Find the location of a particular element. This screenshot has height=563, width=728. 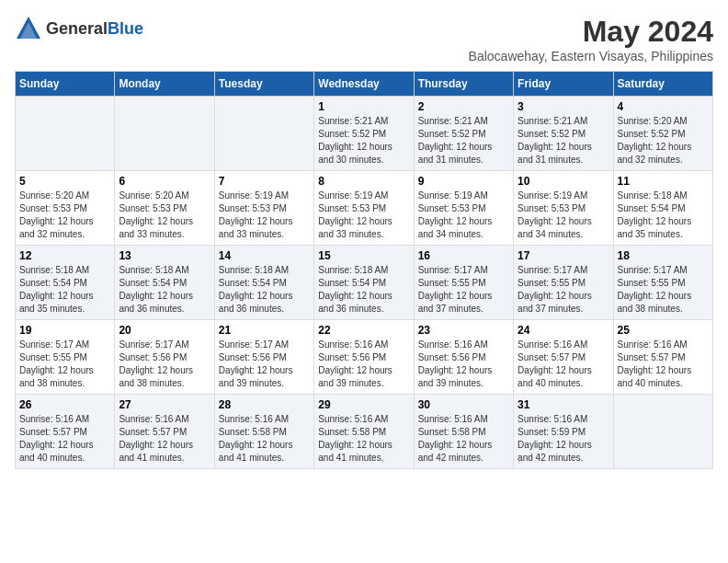

day-info: Sunrise: 5:20 AMSunset: 5:52 PMDaylight:… is located at coordinates (654, 140).